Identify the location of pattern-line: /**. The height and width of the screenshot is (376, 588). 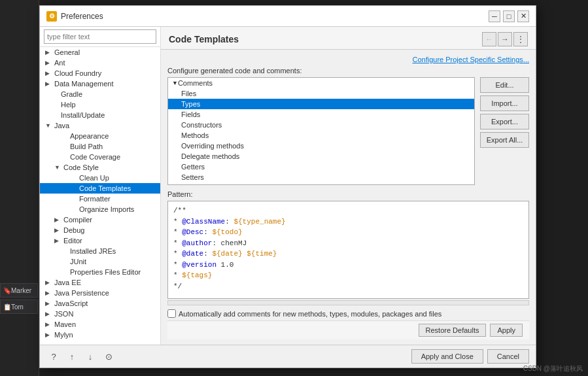
(348, 211).